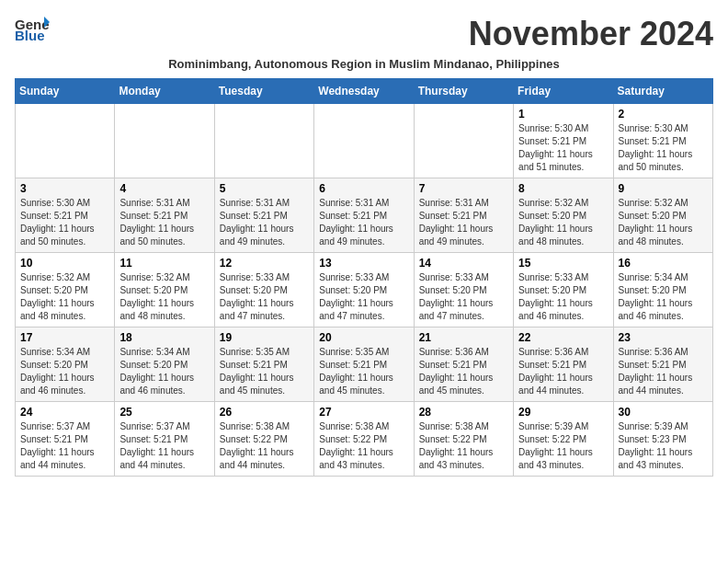  I want to click on day-number: 15, so click(563, 263).